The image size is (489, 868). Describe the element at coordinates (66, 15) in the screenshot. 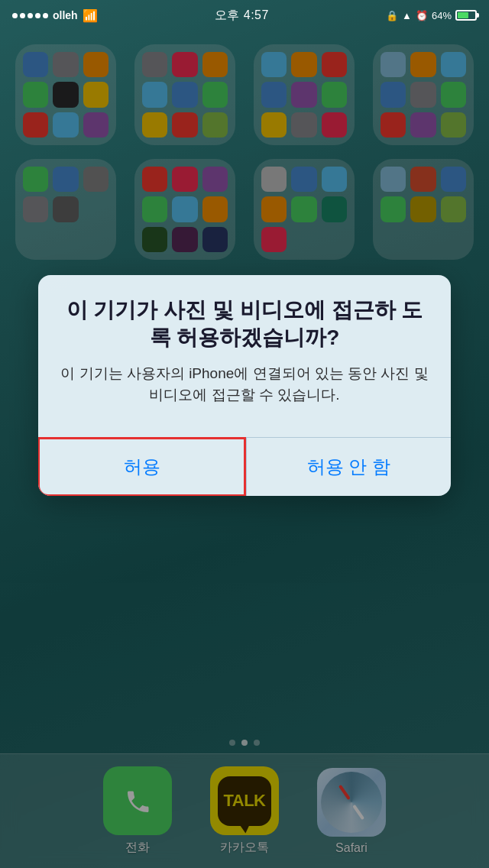

I see `carrier-label: olleh` at that location.